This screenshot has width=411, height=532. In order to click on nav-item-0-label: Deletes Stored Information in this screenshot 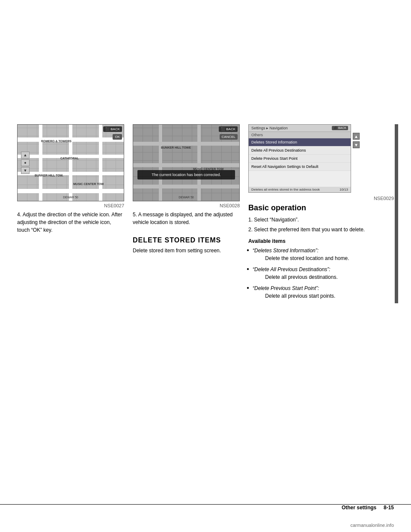, I will do `click(274, 142)`.